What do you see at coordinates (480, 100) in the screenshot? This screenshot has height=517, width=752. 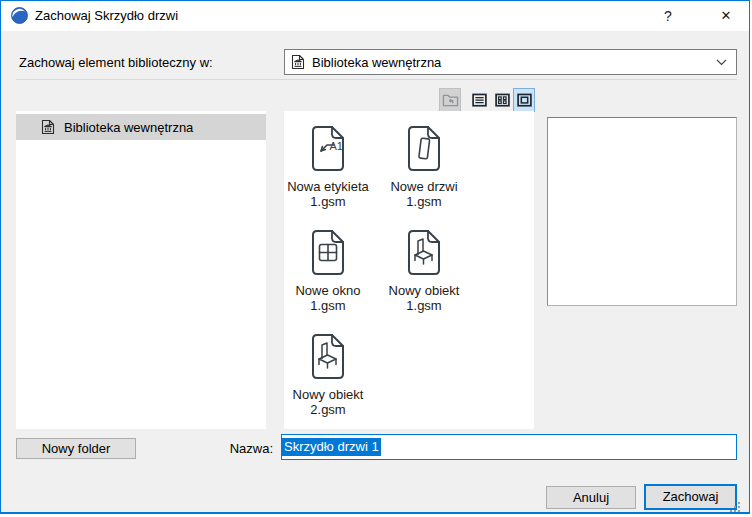 I see `list-view-icon` at bounding box center [480, 100].